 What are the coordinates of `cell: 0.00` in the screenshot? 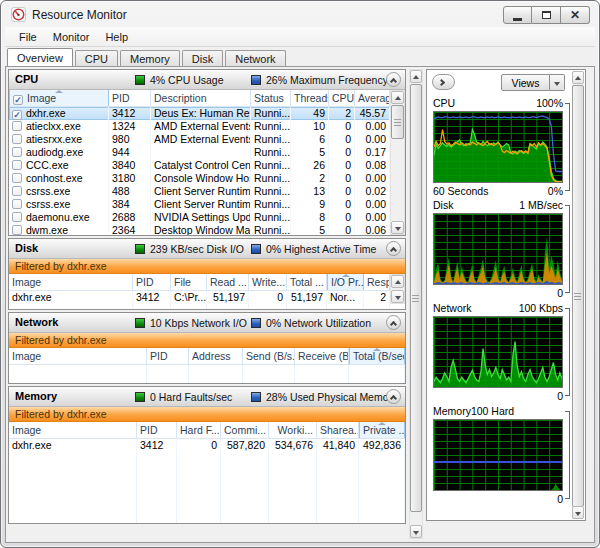 It's located at (372, 126).